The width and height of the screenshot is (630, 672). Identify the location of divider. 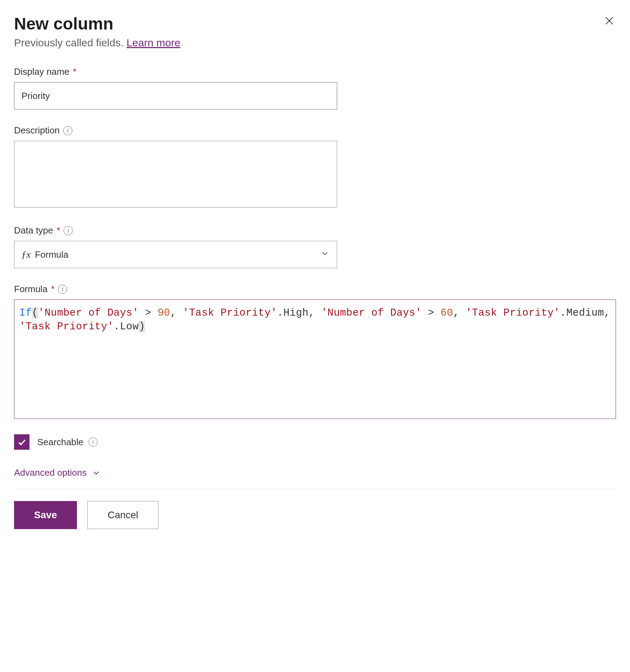
(315, 489).